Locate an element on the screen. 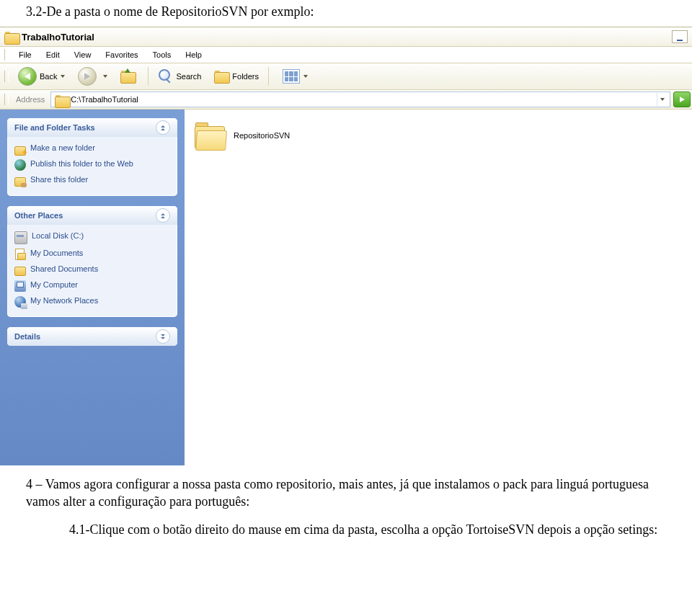 The height and width of the screenshot is (616, 692). toolbar: Back Search Folders is located at coordinates (346, 76).